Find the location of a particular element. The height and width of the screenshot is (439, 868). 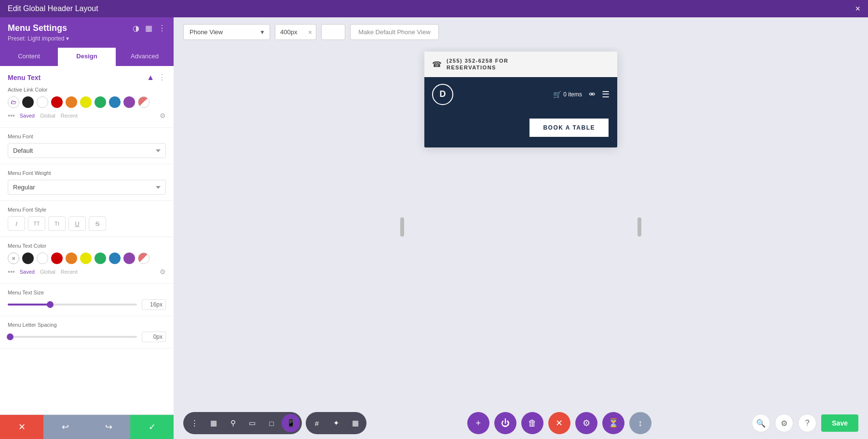

menu-text-size-track is located at coordinates (72, 305).